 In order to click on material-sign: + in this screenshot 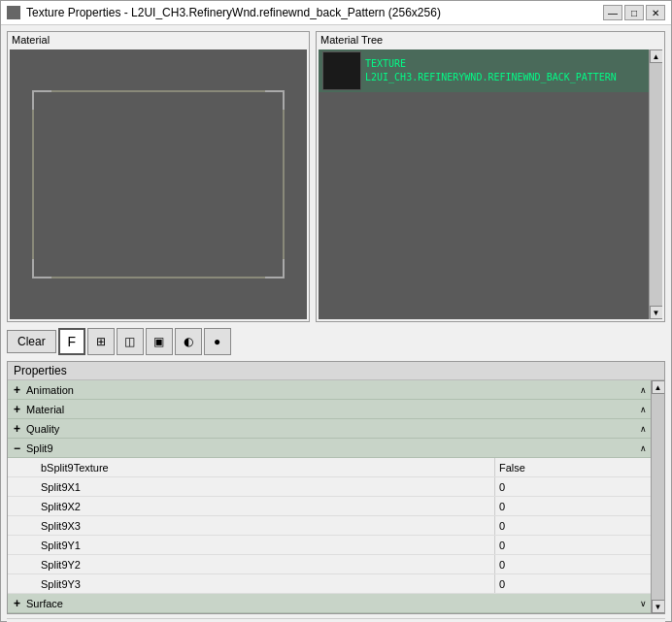, I will do `click(17, 409)`.